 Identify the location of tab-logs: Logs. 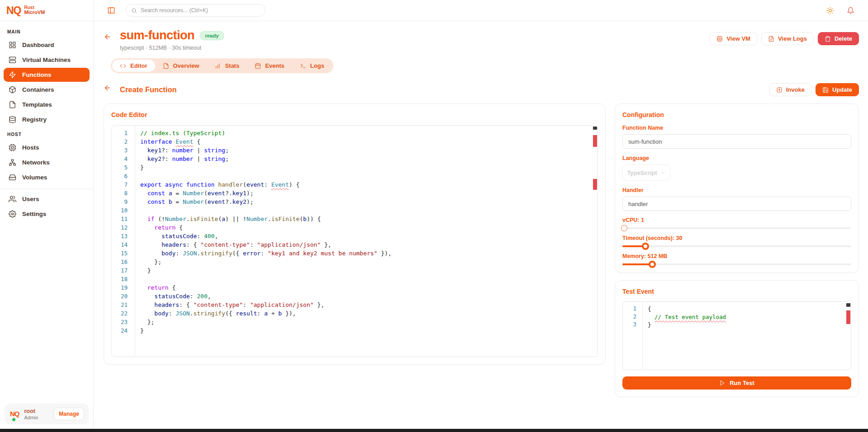
(312, 66).